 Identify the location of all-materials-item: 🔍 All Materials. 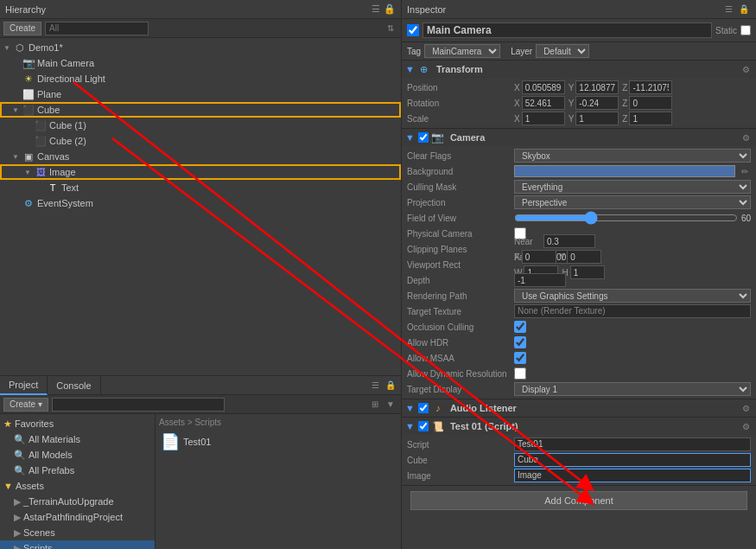
(78, 439).